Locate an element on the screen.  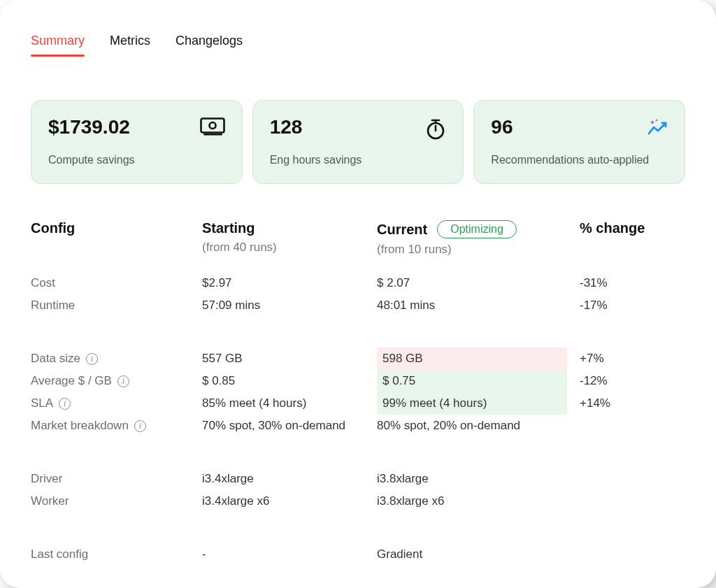
cell-pct: +7% is located at coordinates (632, 359).